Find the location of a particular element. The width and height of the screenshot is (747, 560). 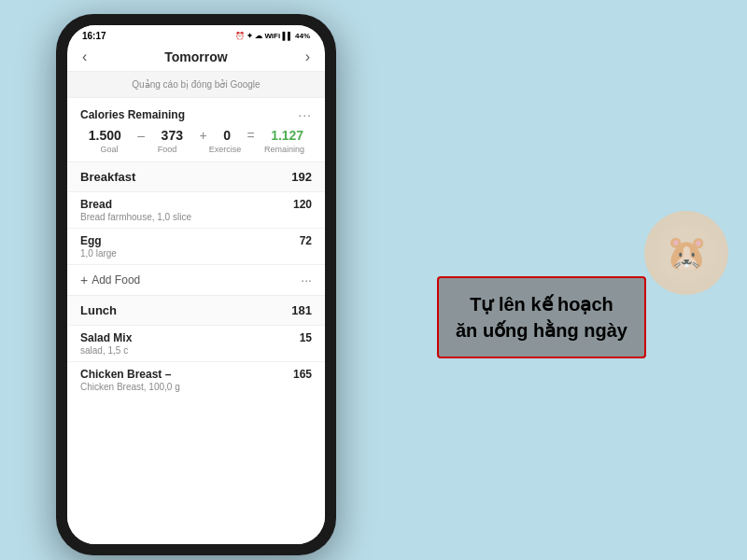

egg-name: Egg is located at coordinates (92, 241).